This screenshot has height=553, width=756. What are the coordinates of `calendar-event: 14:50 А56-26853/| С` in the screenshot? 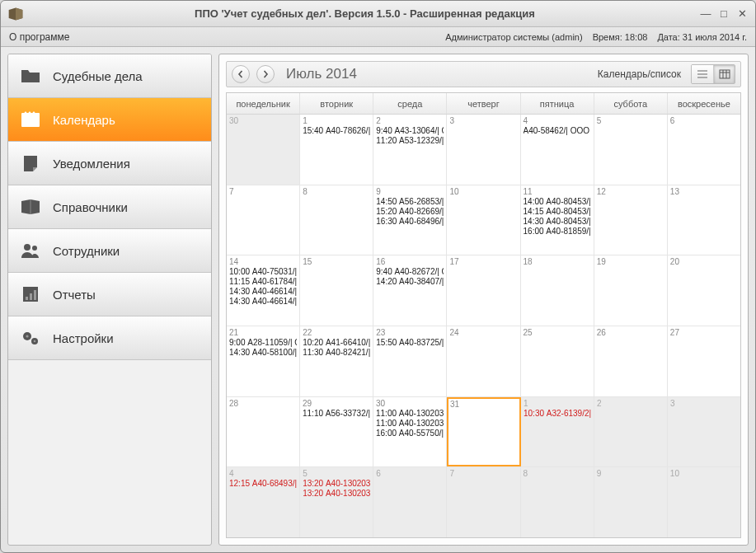 It's located at (410, 202).